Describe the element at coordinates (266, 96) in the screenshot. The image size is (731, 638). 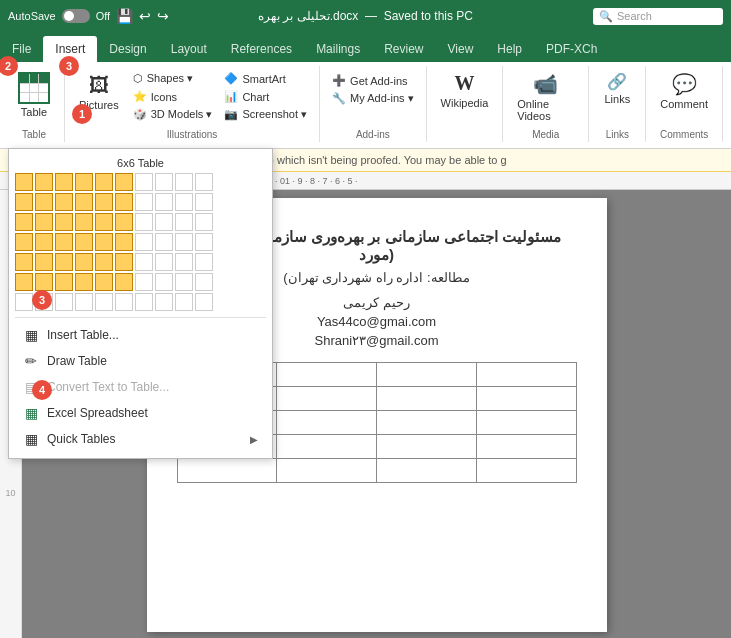
I see `chart-button: 📊 Chart` at that location.